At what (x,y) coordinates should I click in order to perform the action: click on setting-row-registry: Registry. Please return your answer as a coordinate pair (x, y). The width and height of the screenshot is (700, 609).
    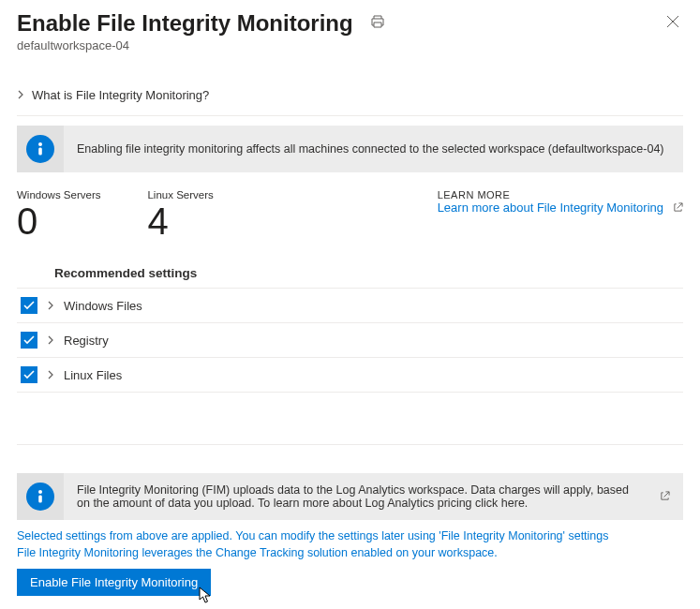
    Looking at the image, I should click on (350, 339).